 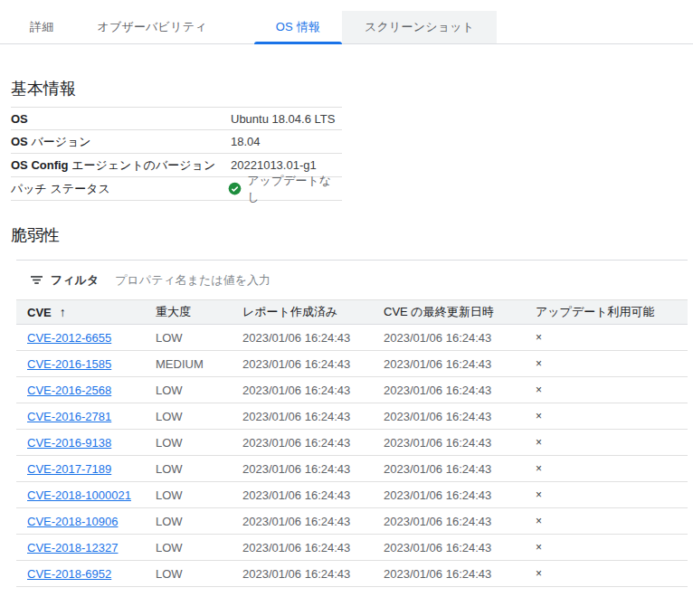 What do you see at coordinates (352, 443) in the screenshot?
I see `table-row: CVE-2016-9138 LOW 2023/01/06 16:24:43 20…` at bounding box center [352, 443].